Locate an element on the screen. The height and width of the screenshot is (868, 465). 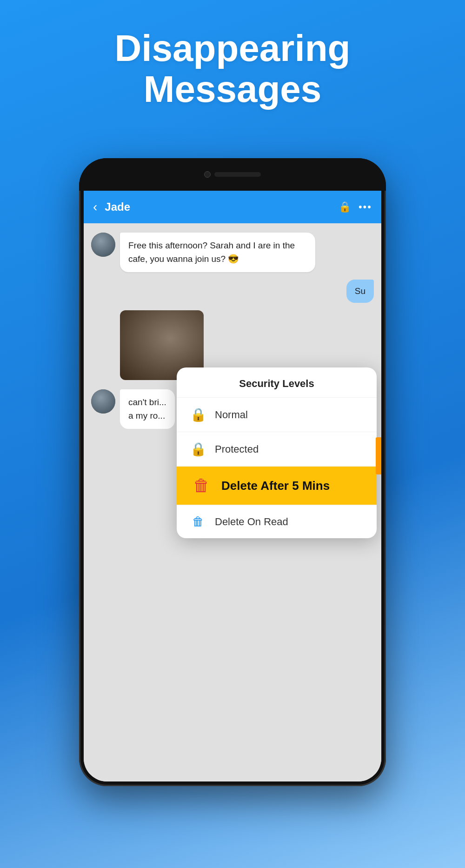
normal-label: Normal is located at coordinates (232, 415).